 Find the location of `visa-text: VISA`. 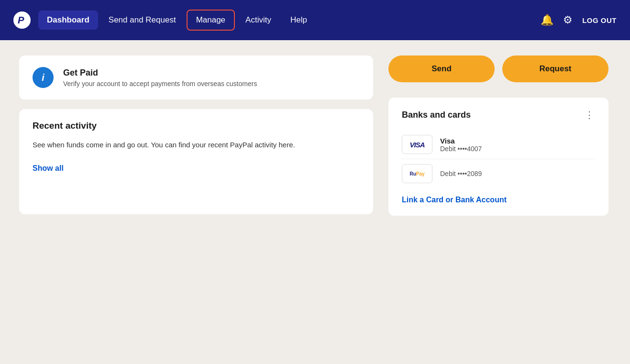

visa-text: VISA is located at coordinates (417, 144).